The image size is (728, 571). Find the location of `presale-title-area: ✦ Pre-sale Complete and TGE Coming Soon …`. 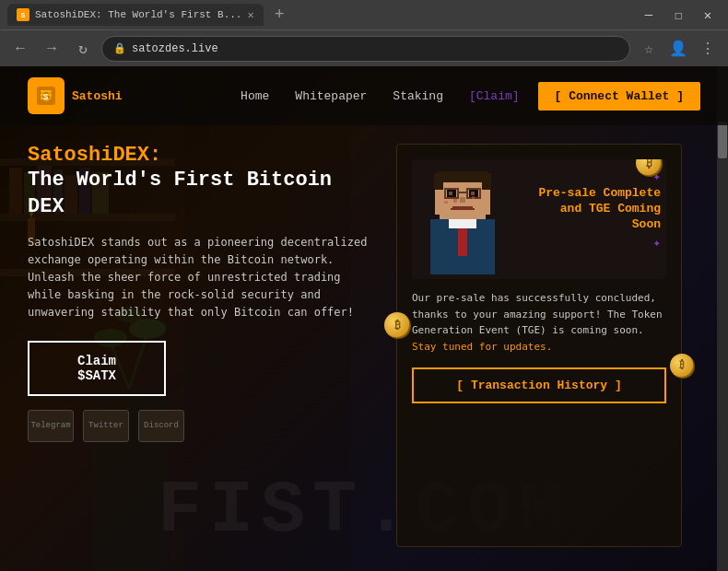

presale-title-area: ✦ Pre-sale Complete and TGE Coming Soon … is located at coordinates (599, 210).